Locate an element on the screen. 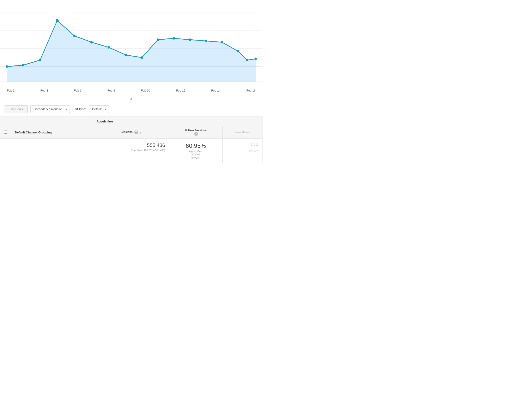 The image size is (525, 420). pct-new-sessions-help-icon: ? is located at coordinates (196, 134).